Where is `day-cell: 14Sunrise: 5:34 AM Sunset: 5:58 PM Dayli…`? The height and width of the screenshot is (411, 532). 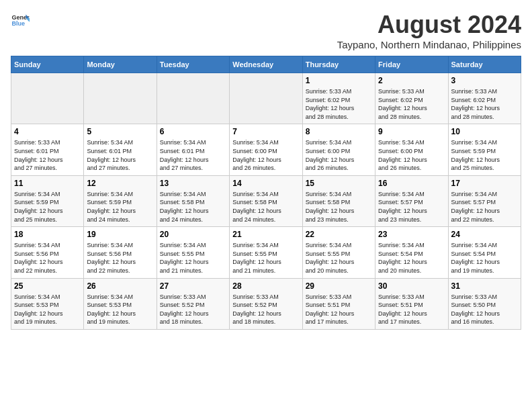
day-cell: 14Sunrise: 5:34 AM Sunset: 5:58 PM Dayli… is located at coordinates (266, 201).